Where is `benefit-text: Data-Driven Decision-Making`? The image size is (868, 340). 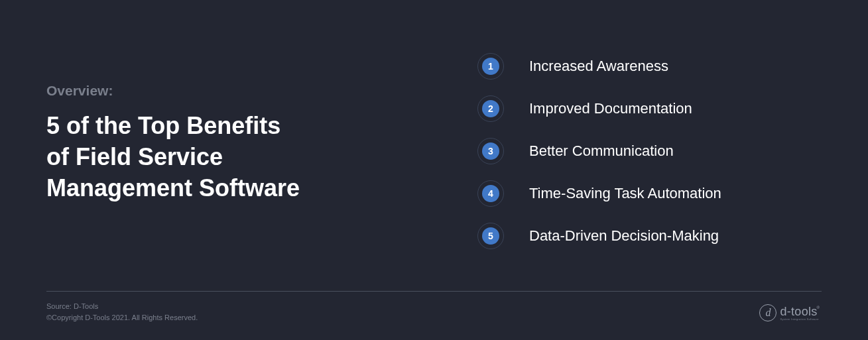 benefit-text: Data-Driven Decision-Making is located at coordinates (624, 236).